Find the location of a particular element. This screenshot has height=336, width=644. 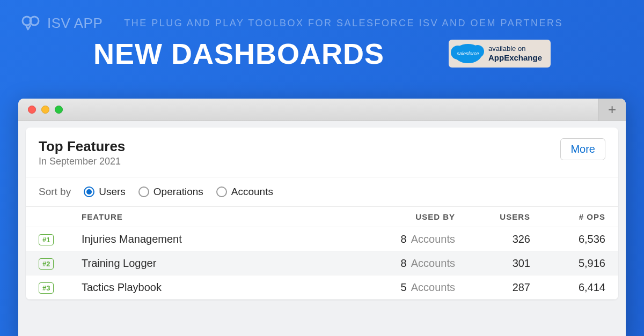

card-header: Top Features In September 2021 More is located at coordinates (322, 152).